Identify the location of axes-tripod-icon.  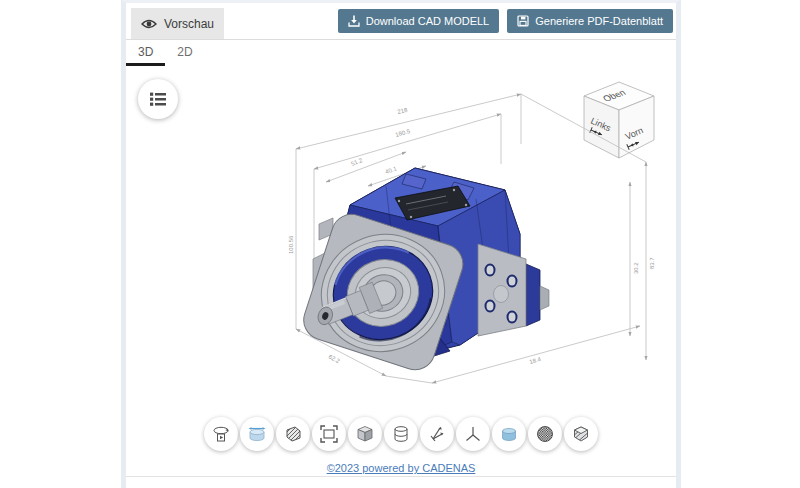
(473, 434).